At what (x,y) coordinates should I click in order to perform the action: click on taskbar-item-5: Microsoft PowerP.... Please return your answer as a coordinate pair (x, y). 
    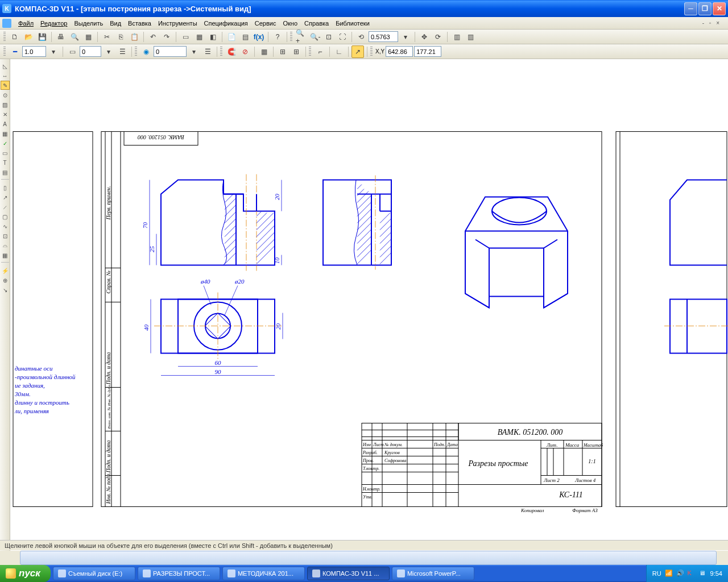
    Looking at the image, I should click on (433, 573).